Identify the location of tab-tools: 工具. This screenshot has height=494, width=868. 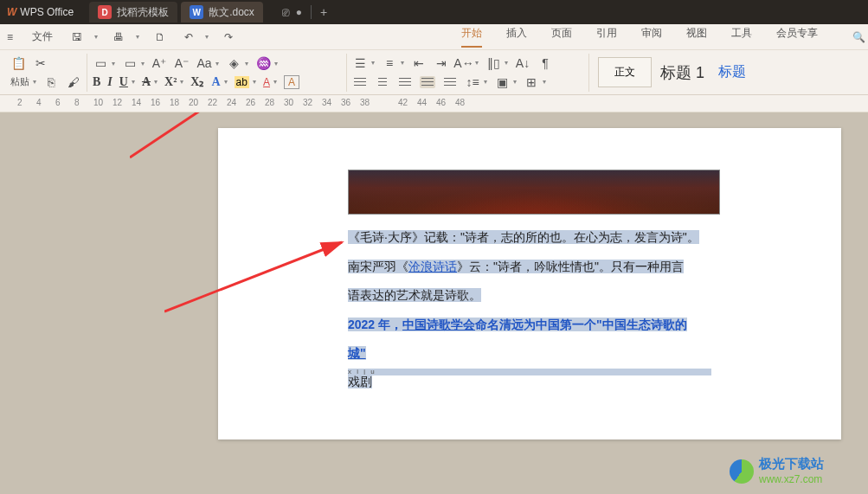
(742, 36).